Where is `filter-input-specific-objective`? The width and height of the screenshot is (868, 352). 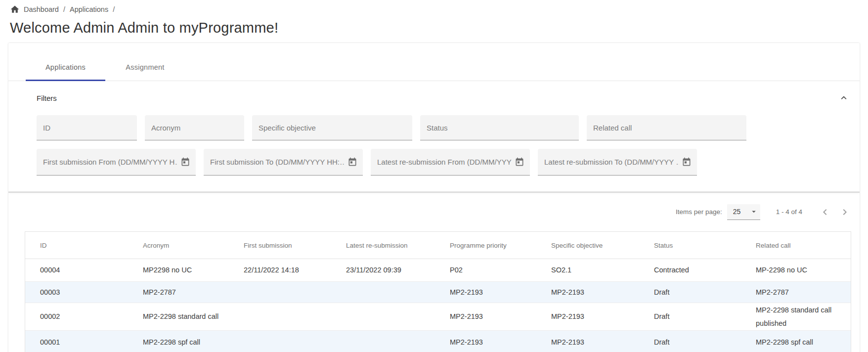 filter-input-specific-objective is located at coordinates (334, 128).